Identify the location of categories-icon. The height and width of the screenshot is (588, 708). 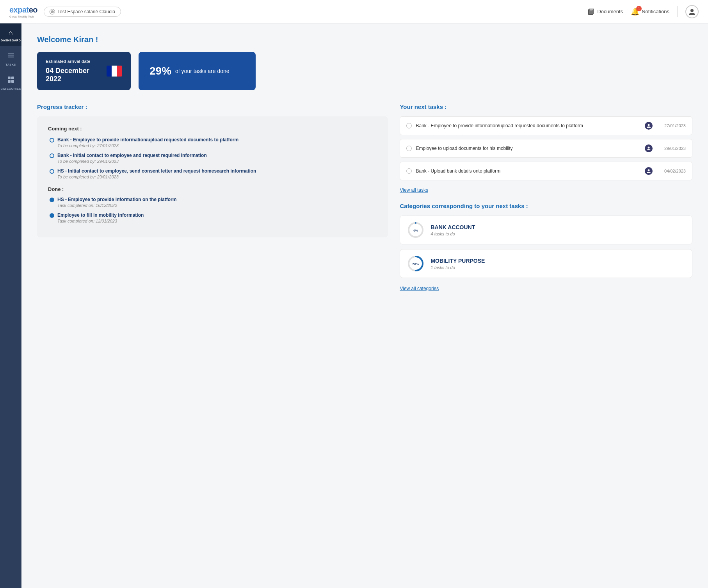
(11, 80).